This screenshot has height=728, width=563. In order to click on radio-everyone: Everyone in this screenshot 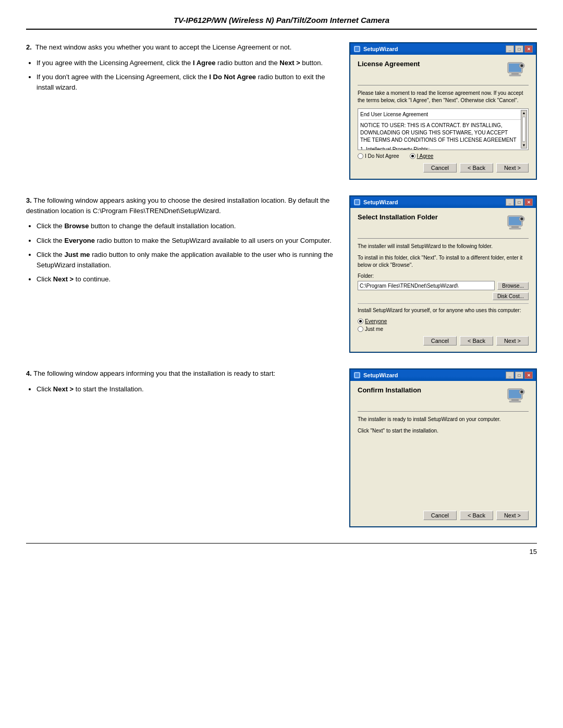, I will do `click(443, 321)`.